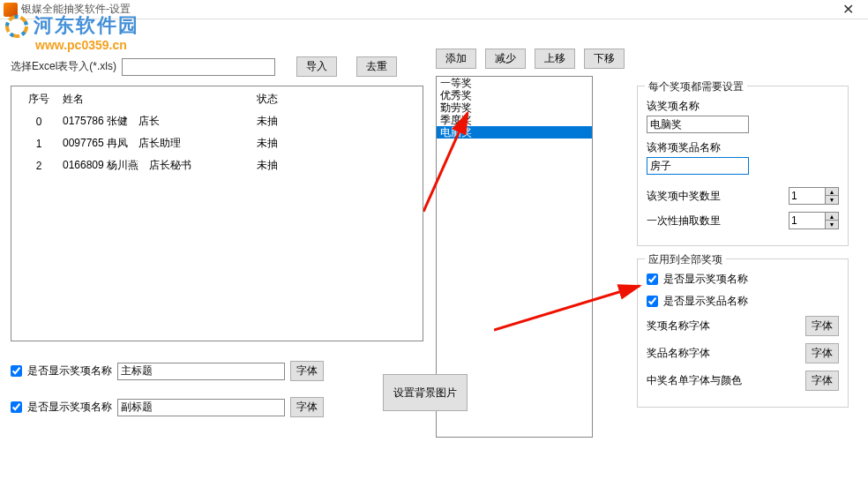  What do you see at coordinates (514, 108) in the screenshot?
I see `list-item: 勤劳奖` at bounding box center [514, 108].